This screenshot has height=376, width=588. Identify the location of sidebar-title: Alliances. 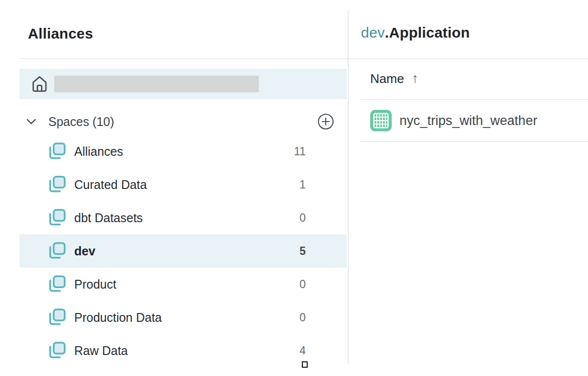
(61, 34).